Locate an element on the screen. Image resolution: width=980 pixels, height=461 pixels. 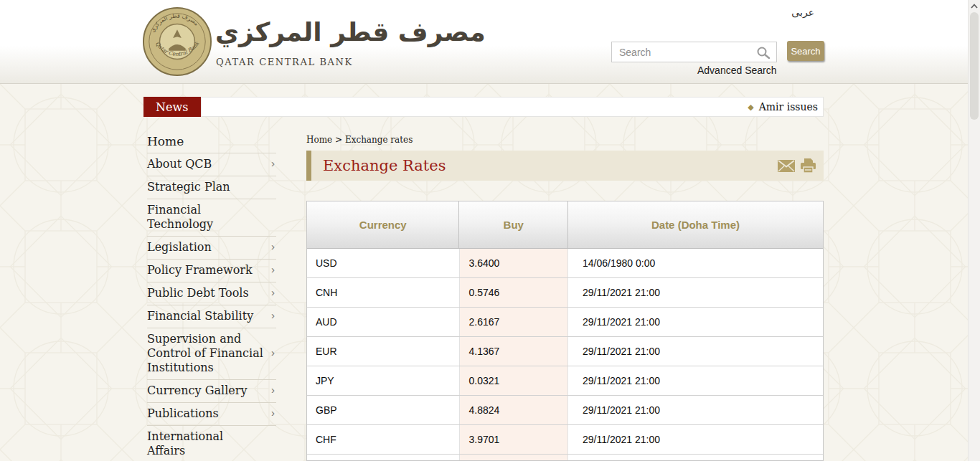
search-input is located at coordinates (694, 52).